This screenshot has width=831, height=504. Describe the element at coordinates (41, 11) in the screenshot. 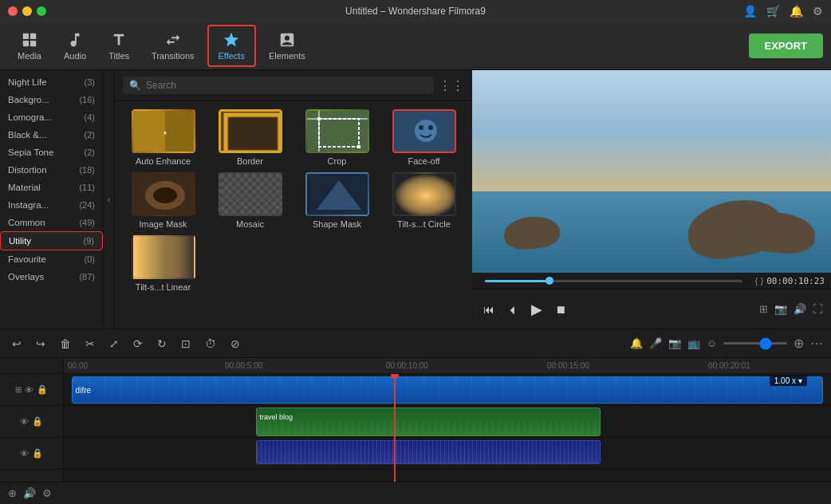

I see `maximize-button` at that location.